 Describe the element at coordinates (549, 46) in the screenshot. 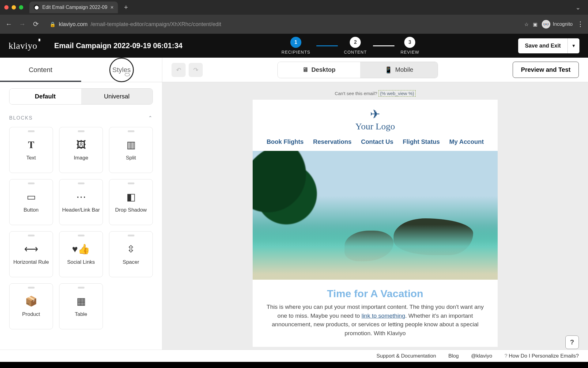

I see `save-button-group: Save and Exit ▼` at that location.